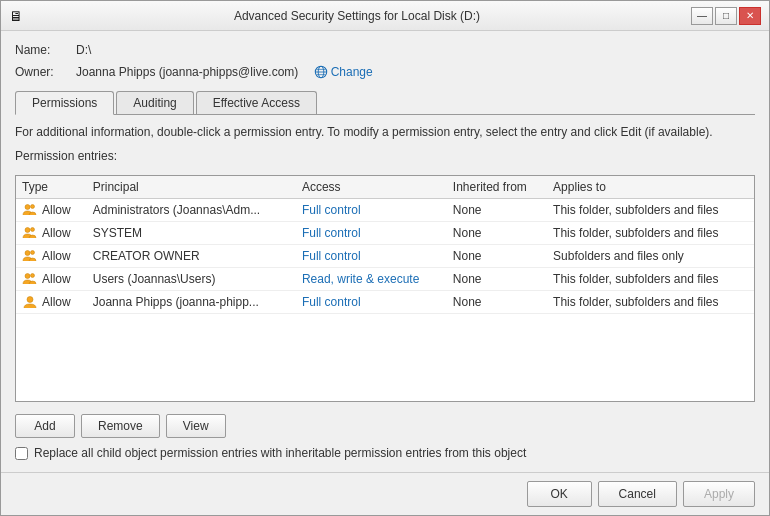 The height and width of the screenshot is (516, 770). What do you see at coordinates (385, 302) in the screenshot?
I see `table-row: AllowJoanna Phipps (joanna-phipp...Full …` at bounding box center [385, 302].